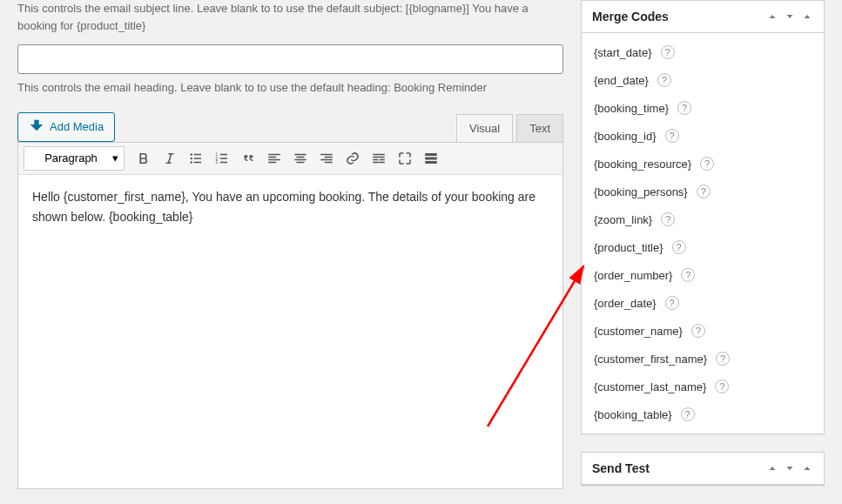 The image size is (842, 504). What do you see at coordinates (623, 52) in the screenshot?
I see `merge-code: {start_date}` at bounding box center [623, 52].